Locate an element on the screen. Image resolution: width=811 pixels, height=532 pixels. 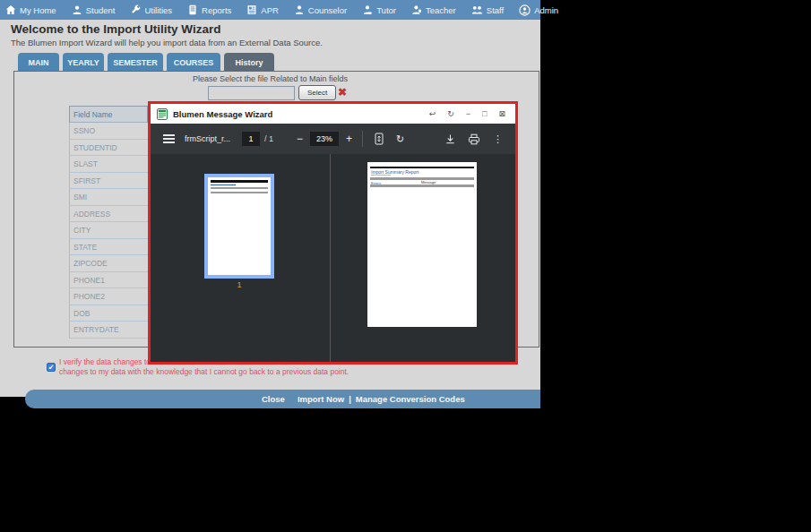
nav-label: Staff is located at coordinates (495, 11).